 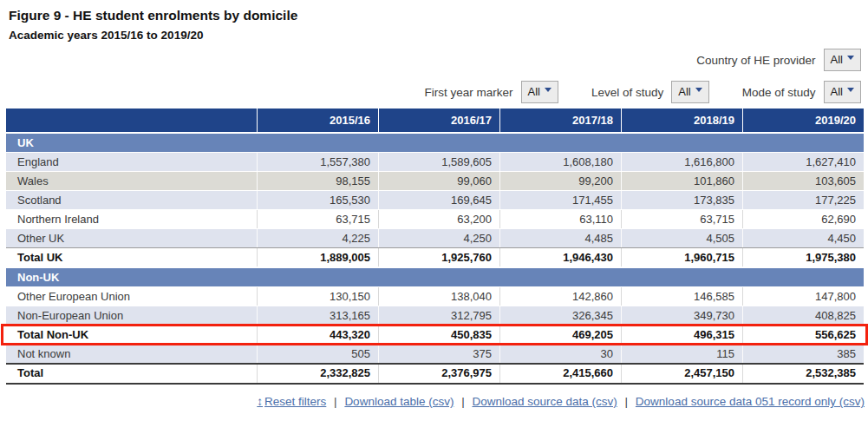 What do you see at coordinates (682, 120) in the screenshot?
I see `year-column-header: 2018/19` at bounding box center [682, 120].